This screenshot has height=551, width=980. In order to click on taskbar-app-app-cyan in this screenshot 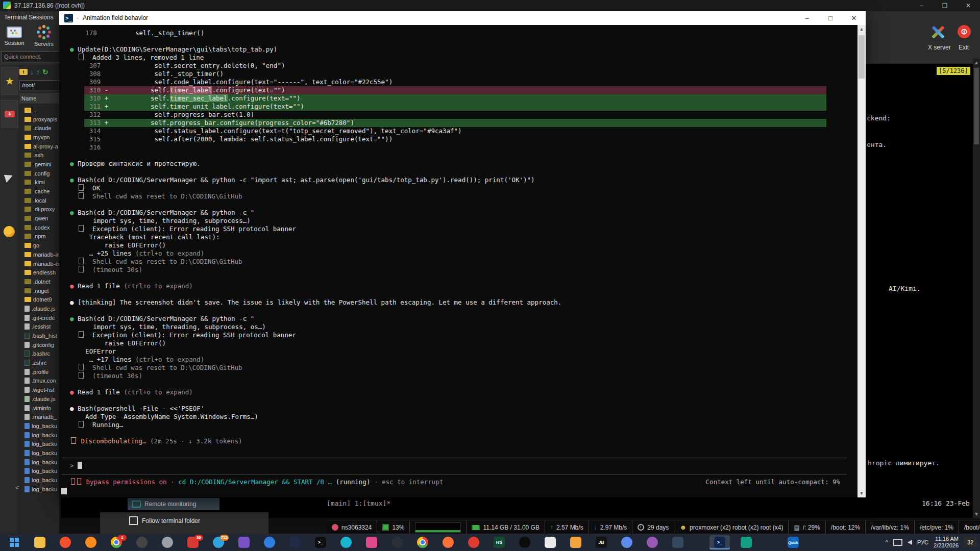, I will do `click(346, 542)`.